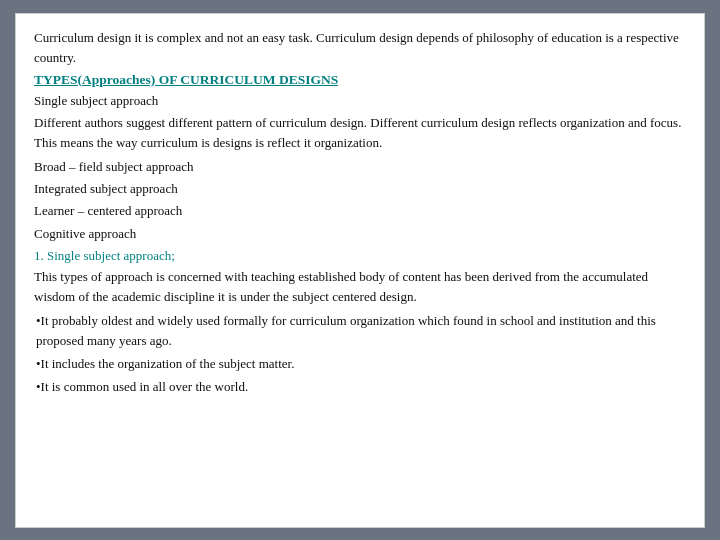 Image resolution: width=720 pixels, height=540 pixels. I want to click on types-heading: TYPES(Approaches) OF CURRICULUM DESIGNS, so click(360, 80).